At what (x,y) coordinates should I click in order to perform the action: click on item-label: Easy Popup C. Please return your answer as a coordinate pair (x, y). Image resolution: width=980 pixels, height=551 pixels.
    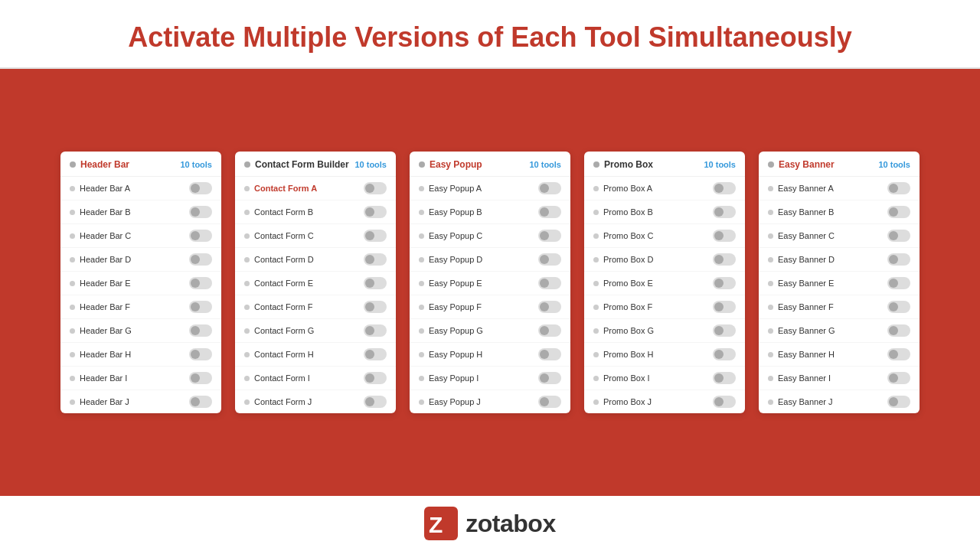
    Looking at the image, I should click on (456, 236).